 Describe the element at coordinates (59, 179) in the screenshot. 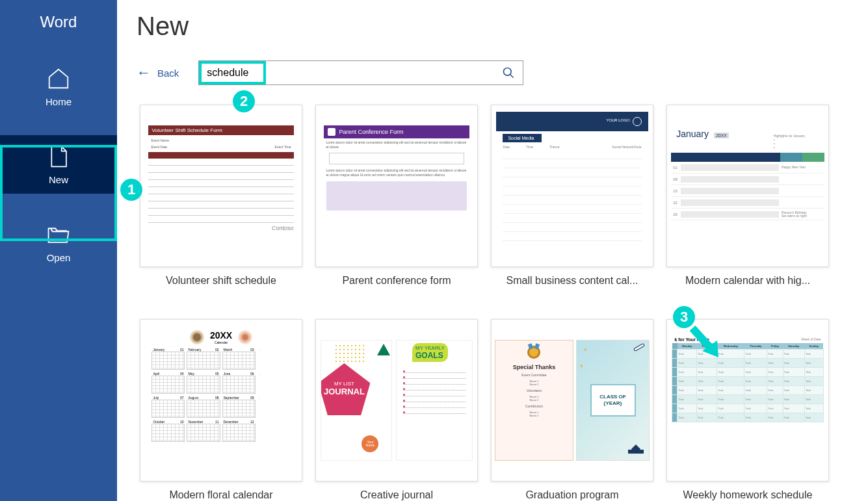

I see `sidebar-label-new: New` at that location.